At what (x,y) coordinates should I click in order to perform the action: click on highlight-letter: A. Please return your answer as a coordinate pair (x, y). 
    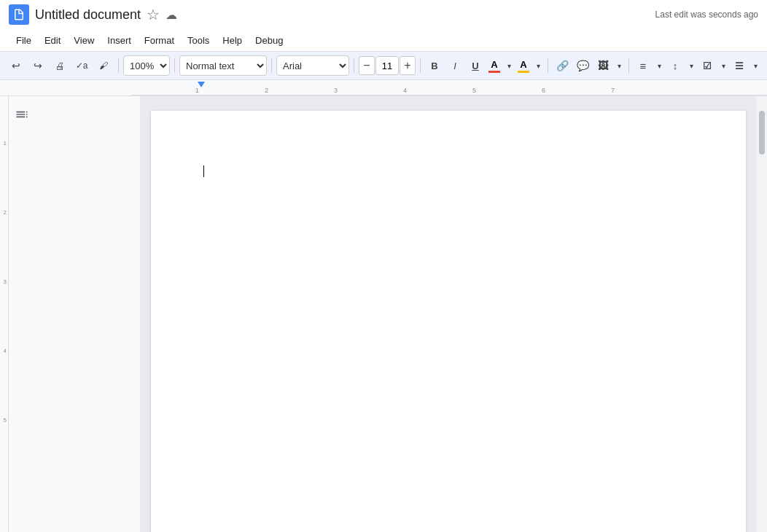
    Looking at the image, I should click on (523, 64).